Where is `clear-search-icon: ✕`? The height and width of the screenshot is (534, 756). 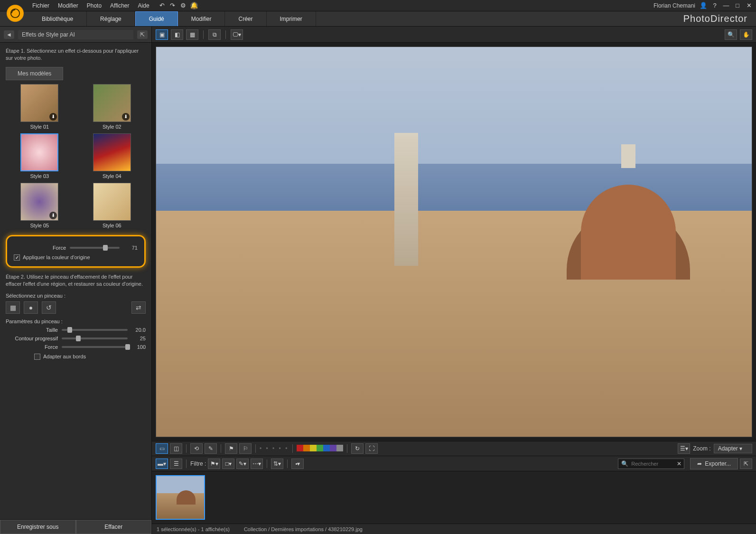 clear-search-icon: ✕ is located at coordinates (679, 464).